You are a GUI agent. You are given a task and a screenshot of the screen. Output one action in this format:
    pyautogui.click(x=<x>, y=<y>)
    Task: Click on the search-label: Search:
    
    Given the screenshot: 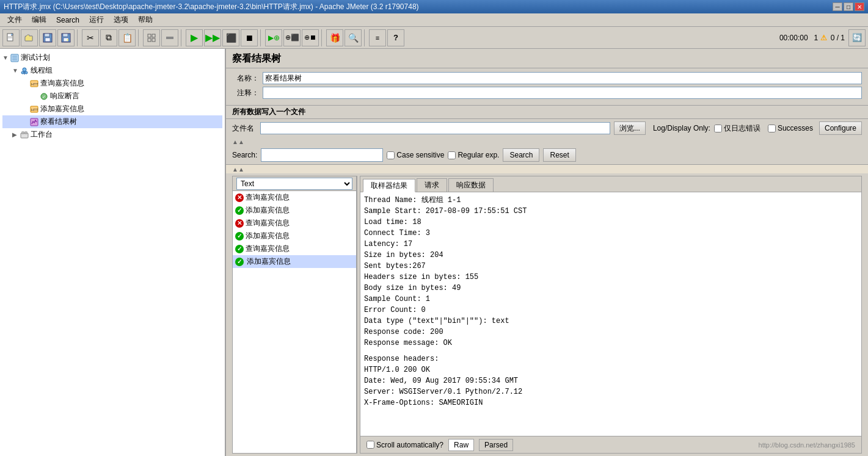 What is the action you would take?
    pyautogui.click(x=244, y=155)
    